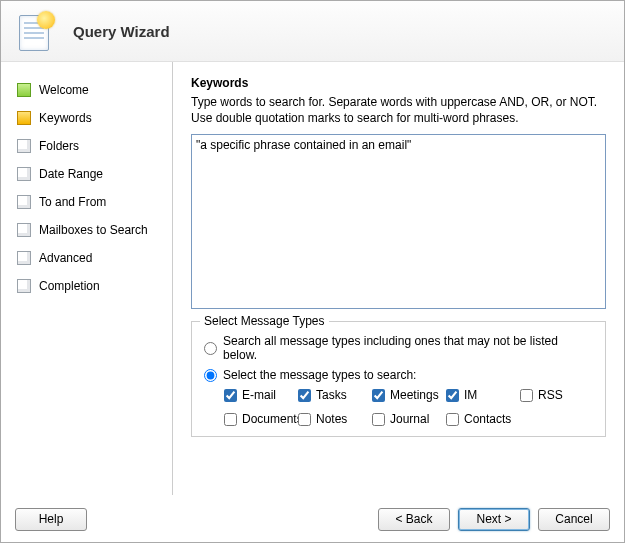 The width and height of the screenshot is (625, 543). What do you see at coordinates (304, 420) in the screenshot?
I see `type-notes-checkbox` at bounding box center [304, 420].